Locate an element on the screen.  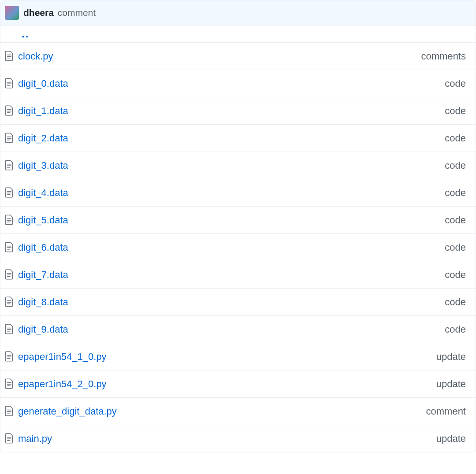
file-row: digit_3.datacode is located at coordinates (238, 166).